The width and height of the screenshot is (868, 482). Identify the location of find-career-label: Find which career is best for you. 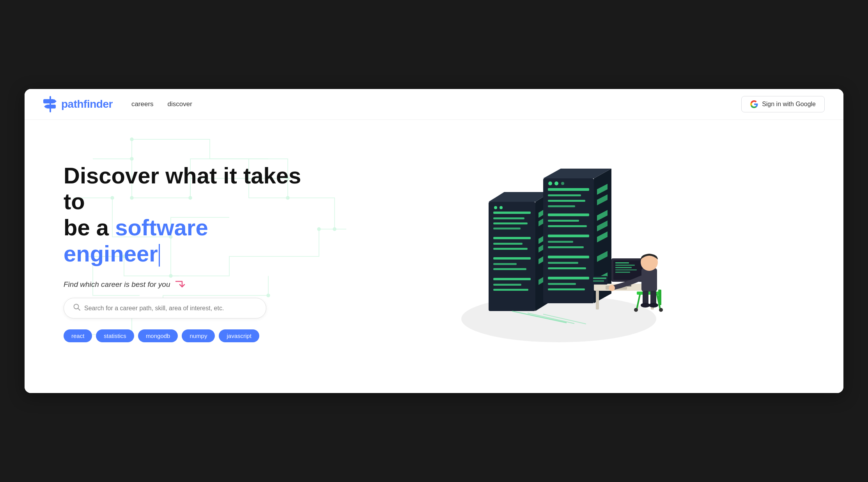
(184, 285).